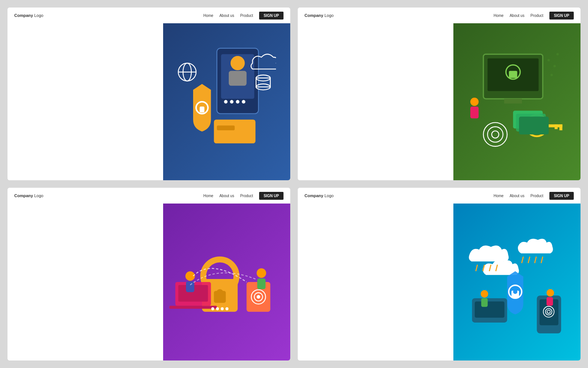 This screenshot has height=368, width=588. What do you see at coordinates (499, 16) in the screenshot?
I see `nav-home-2: Home` at bounding box center [499, 16].